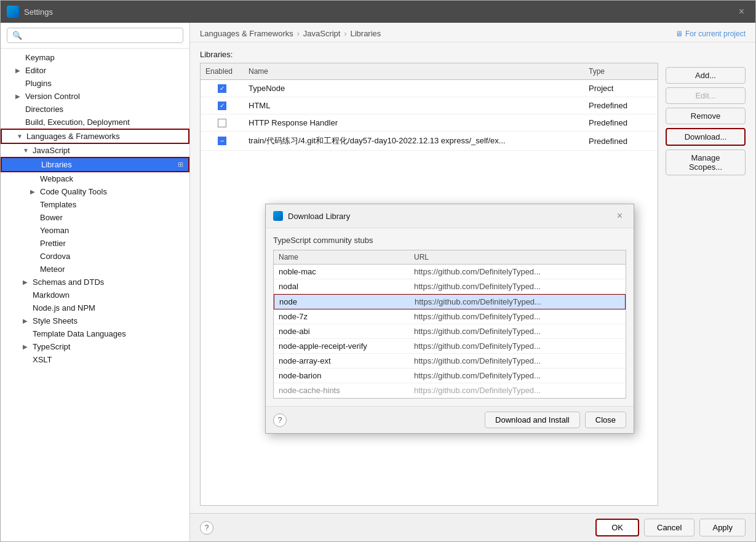  Describe the element at coordinates (533, 420) in the screenshot. I see `download-install-button: Download and Install` at that location.